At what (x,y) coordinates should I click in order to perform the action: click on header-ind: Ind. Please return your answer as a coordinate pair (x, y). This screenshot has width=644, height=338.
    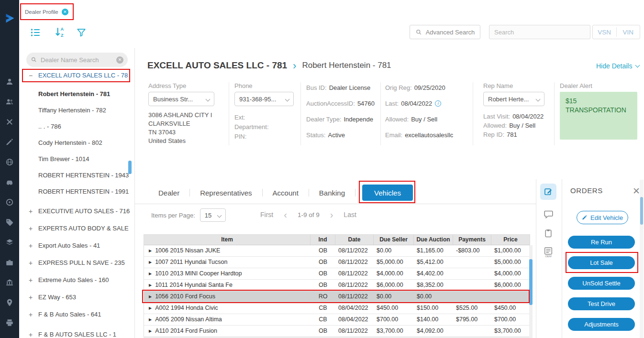
    Looking at the image, I should click on (323, 240).